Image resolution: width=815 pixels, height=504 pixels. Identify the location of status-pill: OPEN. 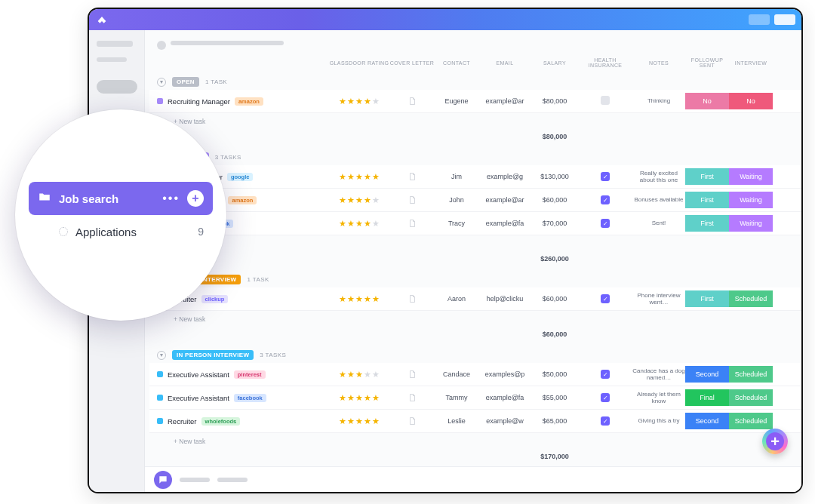
(186, 81).